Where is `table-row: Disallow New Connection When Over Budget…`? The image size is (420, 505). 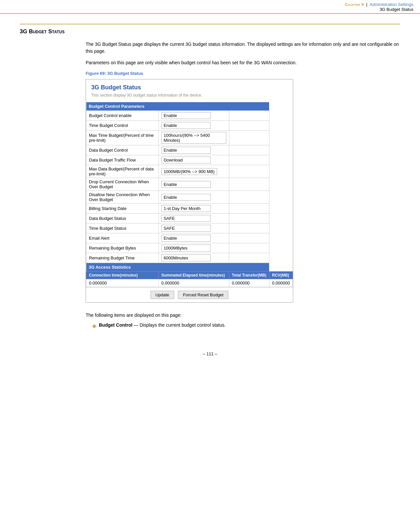
table-row: Disallow New Connection When Over Budget… is located at coordinates (190, 197).